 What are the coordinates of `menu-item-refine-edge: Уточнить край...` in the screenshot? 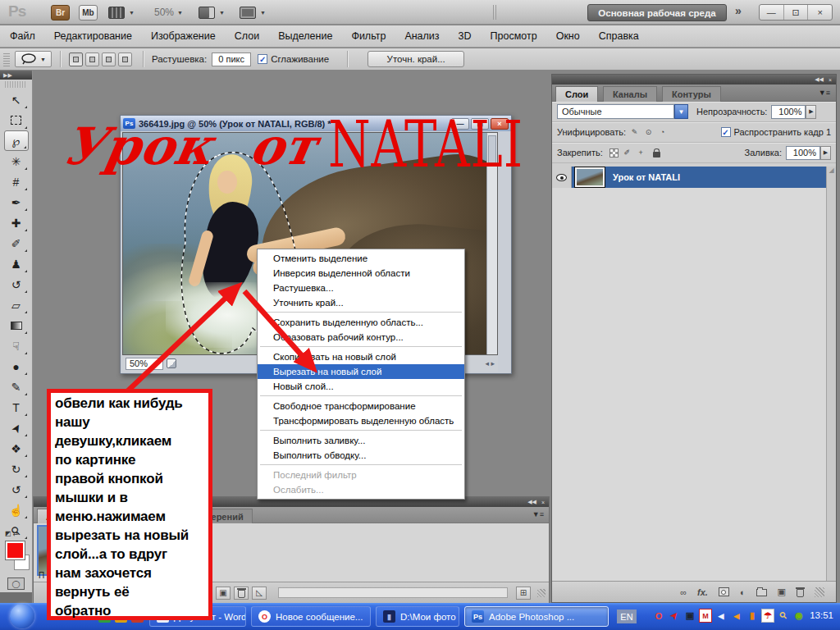 It's located at (361, 303).